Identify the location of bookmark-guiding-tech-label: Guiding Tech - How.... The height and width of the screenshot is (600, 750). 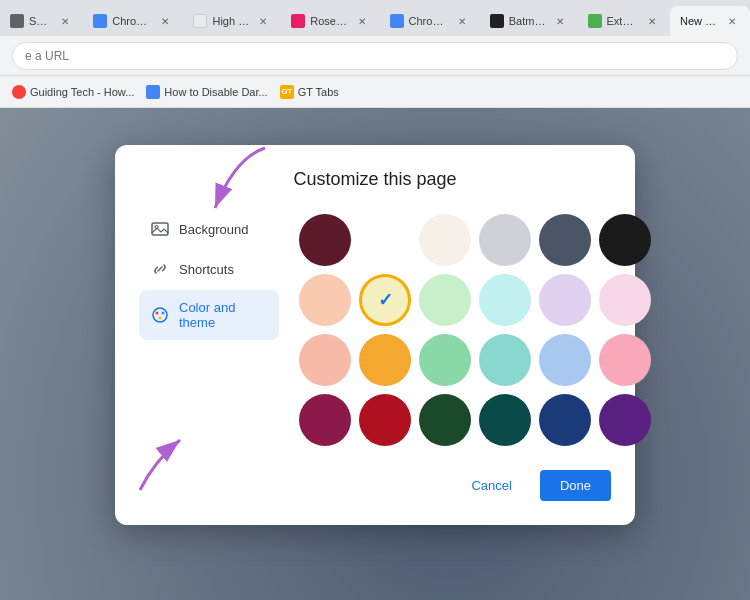
(82, 92).